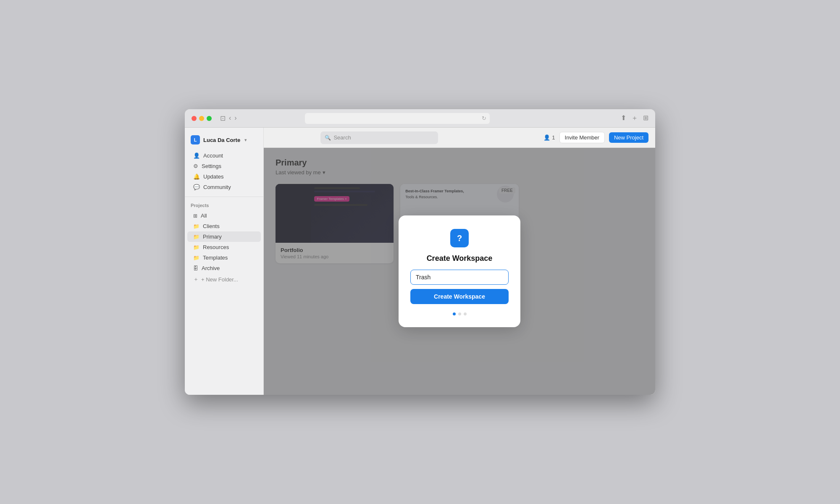 The height and width of the screenshot is (504, 840). Describe the element at coordinates (217, 187) in the screenshot. I see `sidebar-item-community-label: Community` at that location.